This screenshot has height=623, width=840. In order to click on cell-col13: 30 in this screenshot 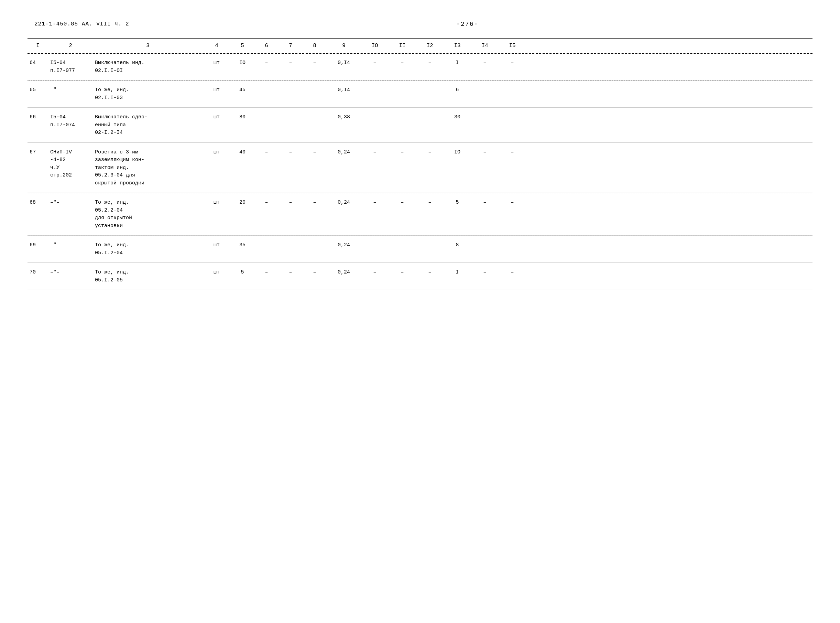, I will do `click(457, 118)`.